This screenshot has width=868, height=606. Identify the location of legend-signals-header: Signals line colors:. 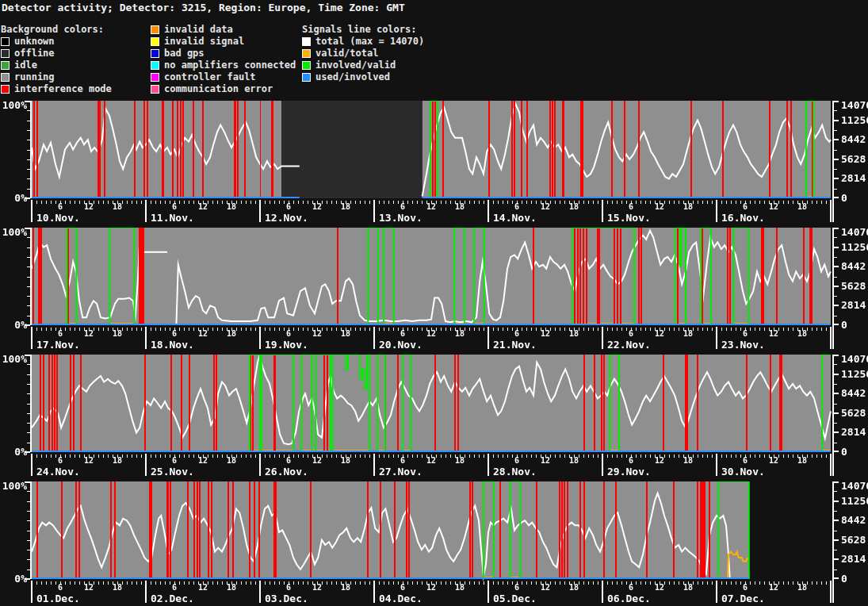
(363, 30).